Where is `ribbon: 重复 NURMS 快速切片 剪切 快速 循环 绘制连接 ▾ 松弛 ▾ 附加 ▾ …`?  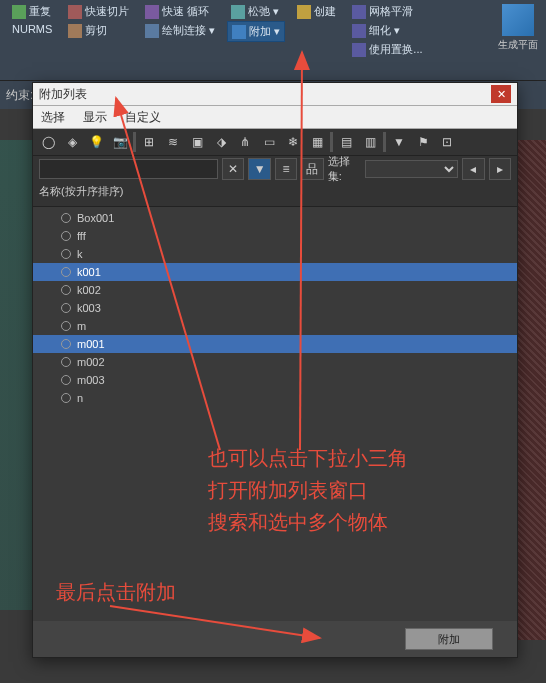 ribbon: 重复 NURMS 快速切片 剪切 快速 循环 绘制连接 ▾ 松弛 ▾ 附加 ▾ … is located at coordinates (273, 40).